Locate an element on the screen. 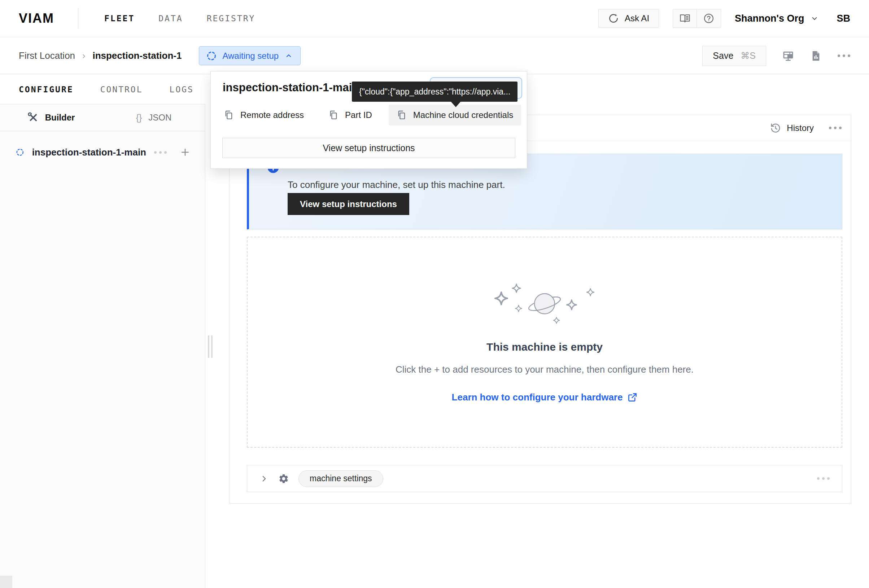  save-label: Save is located at coordinates (723, 56).